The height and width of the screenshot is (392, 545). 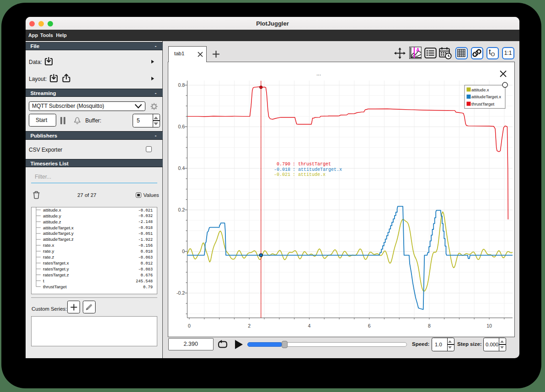 What do you see at coordinates (48, 251) in the screenshot?
I see `svg-text: rate.y` at bounding box center [48, 251].